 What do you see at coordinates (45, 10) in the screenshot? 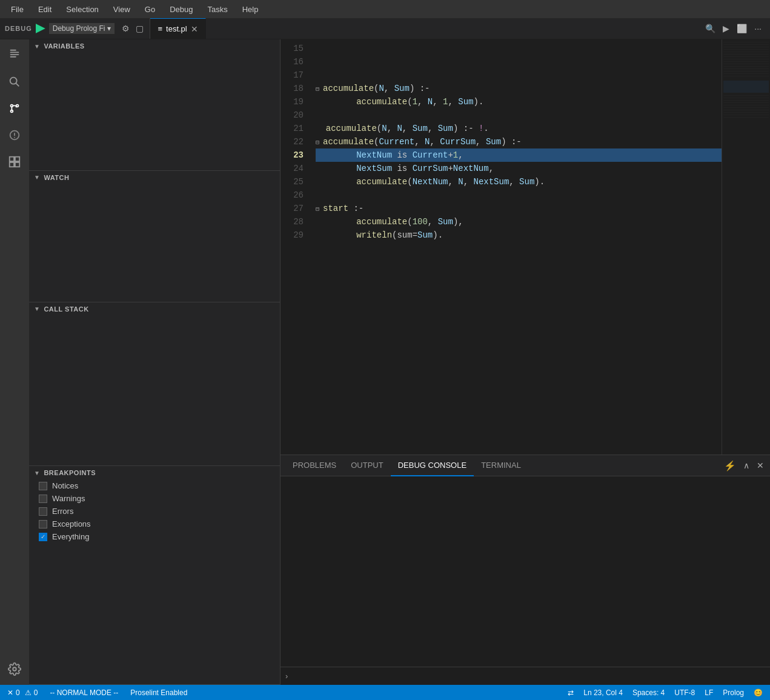
I see `menu-edit: Edit` at bounding box center [45, 10].